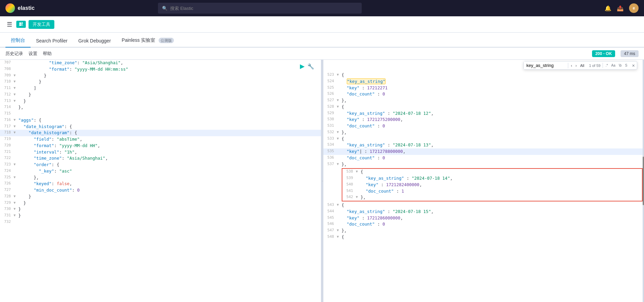 The image size is (644, 302). I want to click on search-icon: 🔍, so click(165, 8).